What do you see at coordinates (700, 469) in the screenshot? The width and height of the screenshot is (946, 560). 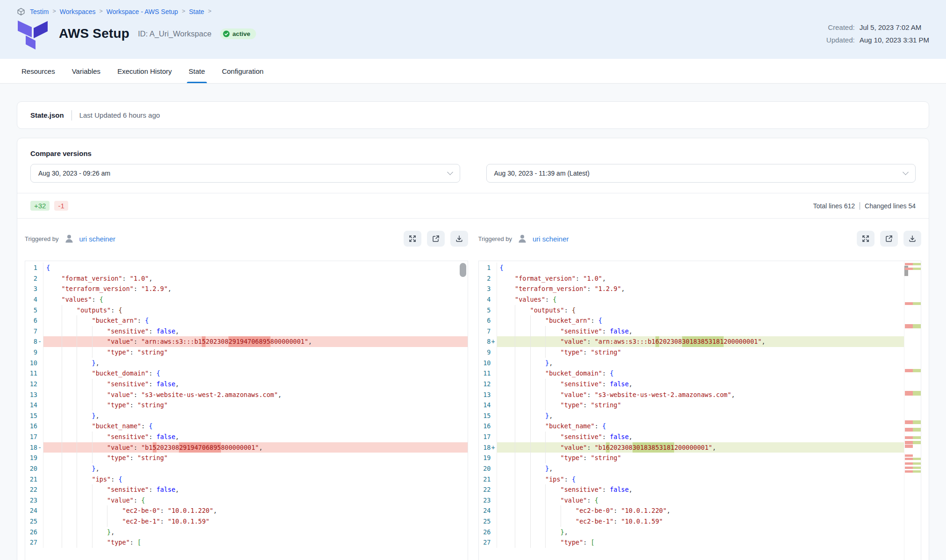 I see `code-line: 20},` at bounding box center [700, 469].